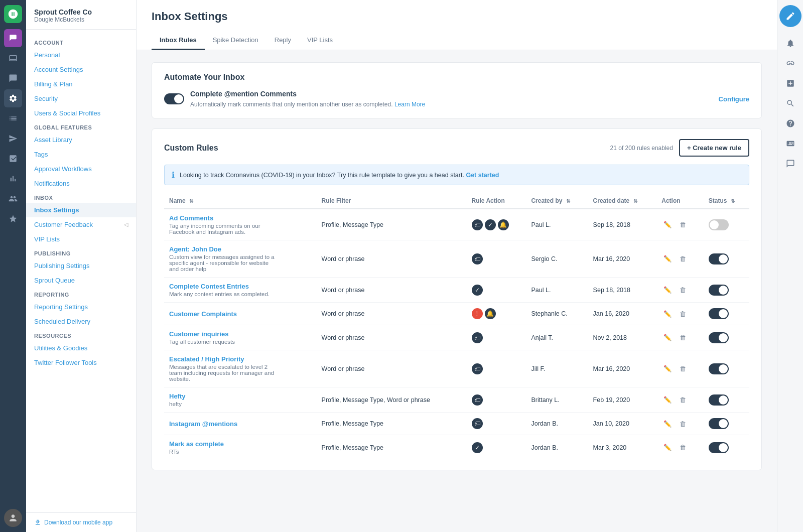 Image resolution: width=803 pixels, height=532 pixels. What do you see at coordinates (174, 99) in the screenshot?
I see `automate-toggle` at bounding box center [174, 99].